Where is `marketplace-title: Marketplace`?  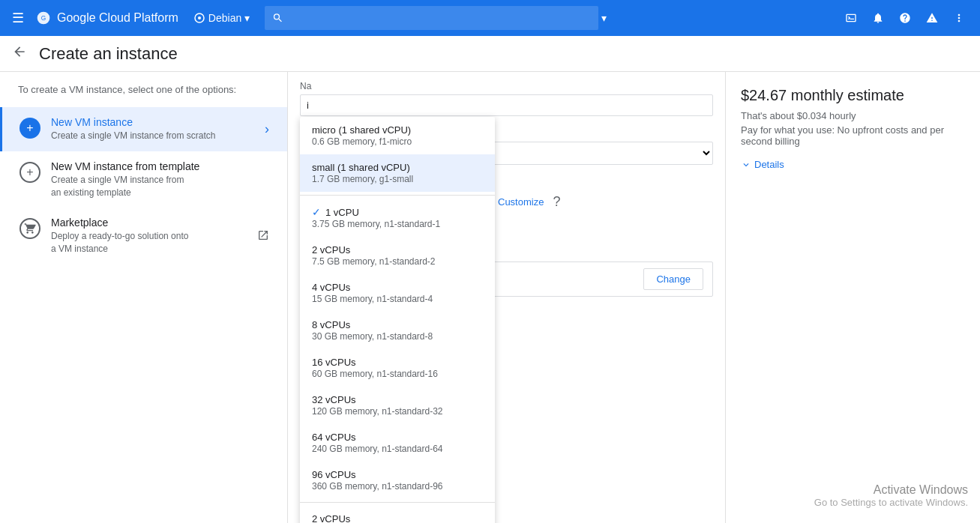
marketplace-title: Marketplace is located at coordinates (154, 223).